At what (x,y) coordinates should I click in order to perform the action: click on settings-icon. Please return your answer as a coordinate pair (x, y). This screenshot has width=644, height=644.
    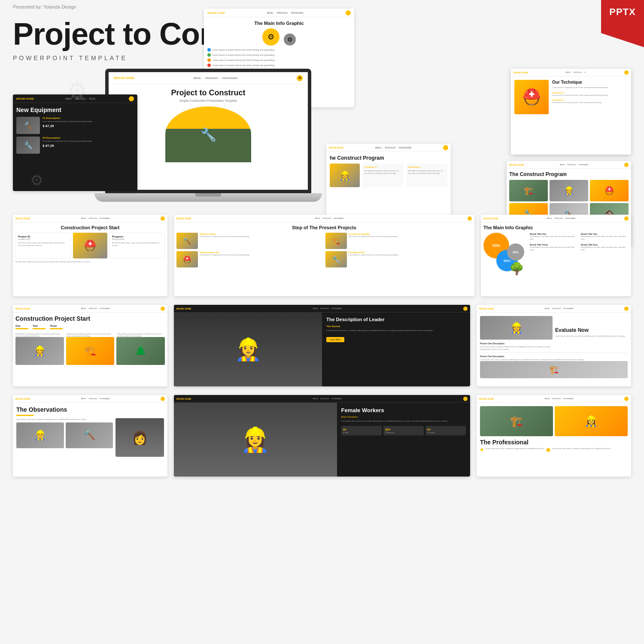
    Looking at the image, I should click on (348, 13).